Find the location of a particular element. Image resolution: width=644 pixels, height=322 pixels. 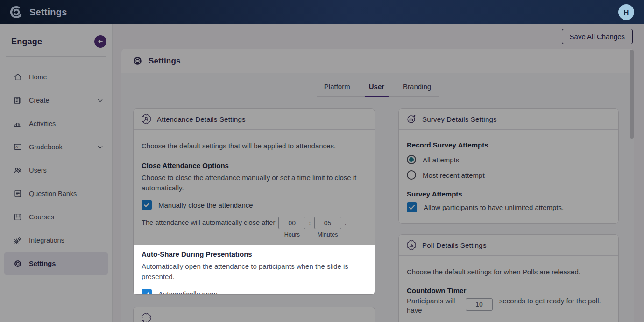

sidebar-item-home: Home is located at coordinates (56, 77).